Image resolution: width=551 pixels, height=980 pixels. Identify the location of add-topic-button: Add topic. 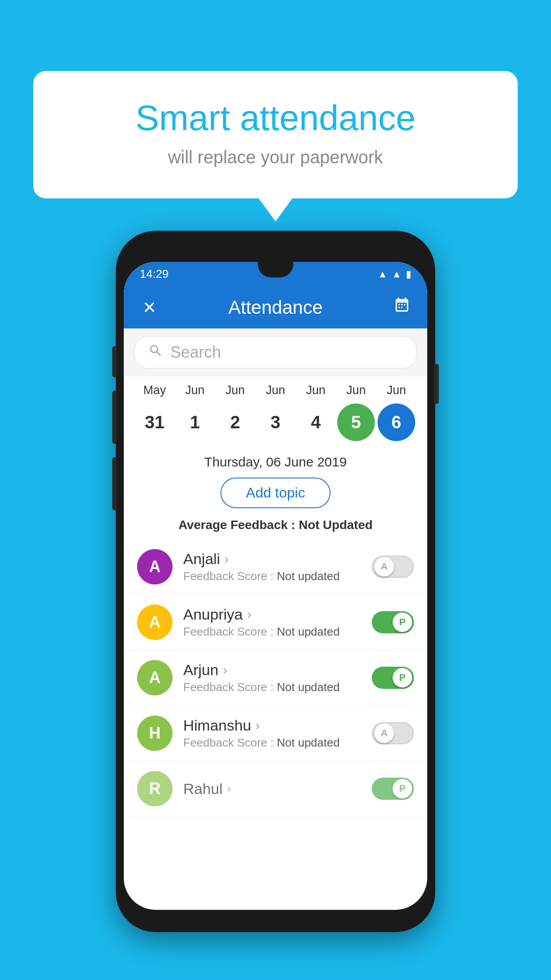
(275, 493).